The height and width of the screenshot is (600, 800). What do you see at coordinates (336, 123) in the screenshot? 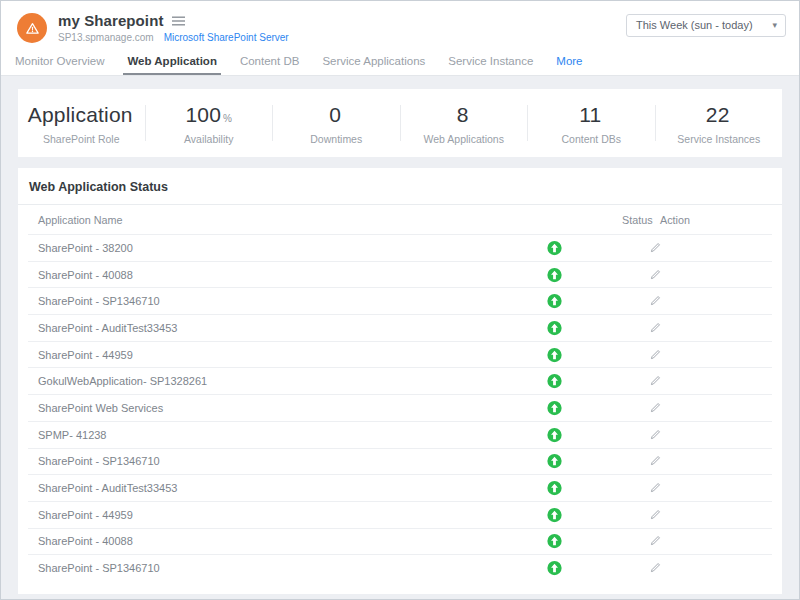
I see `stat-downtimes: 0 Downtimes` at bounding box center [336, 123].